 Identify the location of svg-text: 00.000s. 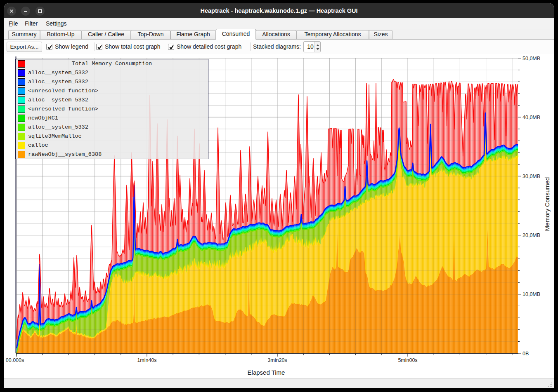
(15, 360).